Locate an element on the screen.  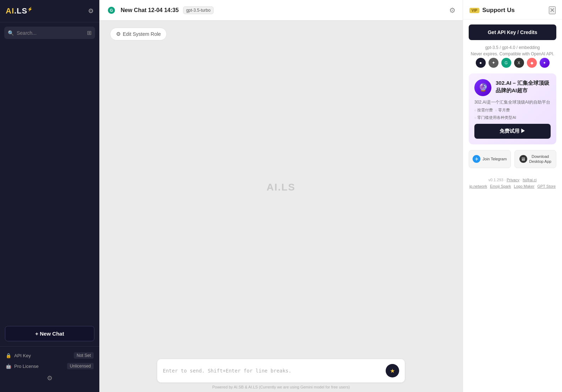
topbar: G New Chat 12-04 14:35 gpt-3.5-turbo ⚙ is located at coordinates (281, 10).